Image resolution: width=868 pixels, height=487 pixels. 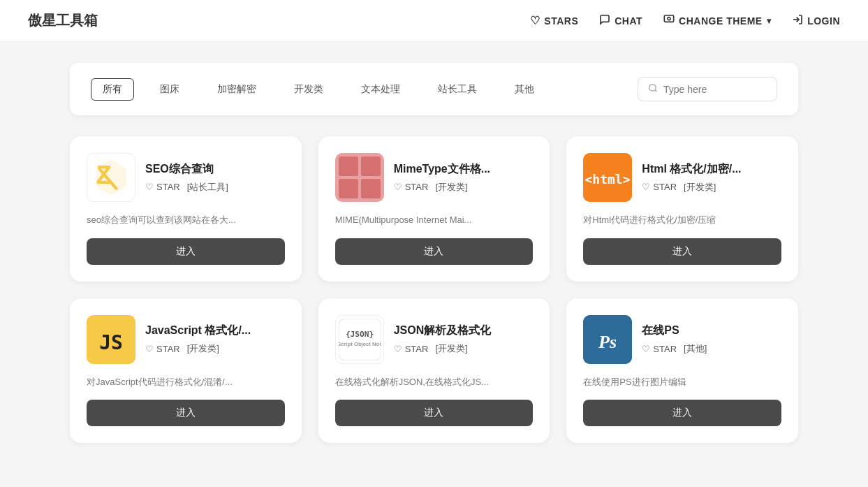 I want to click on svg-text: <html>, so click(x=608, y=179).